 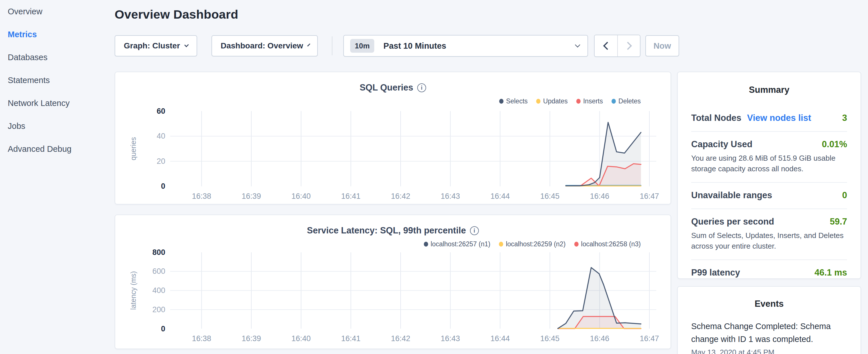 What do you see at coordinates (716, 273) in the screenshot?
I see `summary-label: P99 latency` at bounding box center [716, 273].